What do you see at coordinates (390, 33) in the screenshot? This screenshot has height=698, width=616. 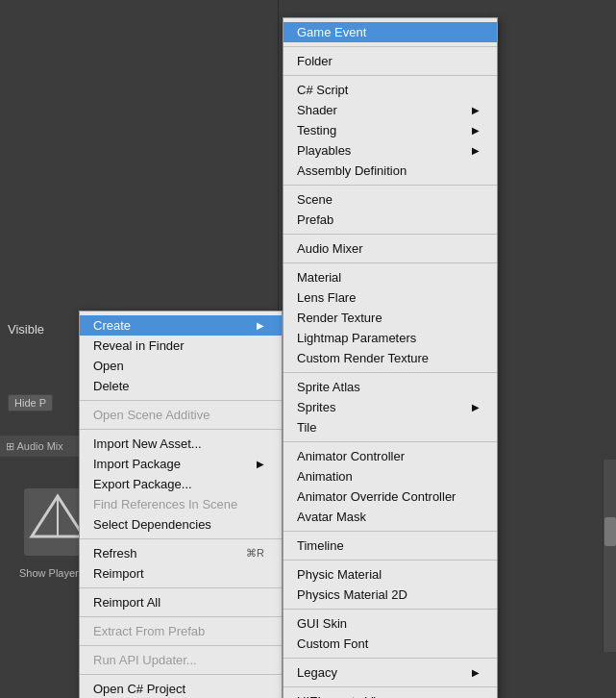 I see `menu-item-game-event: Game Event` at bounding box center [390, 33].